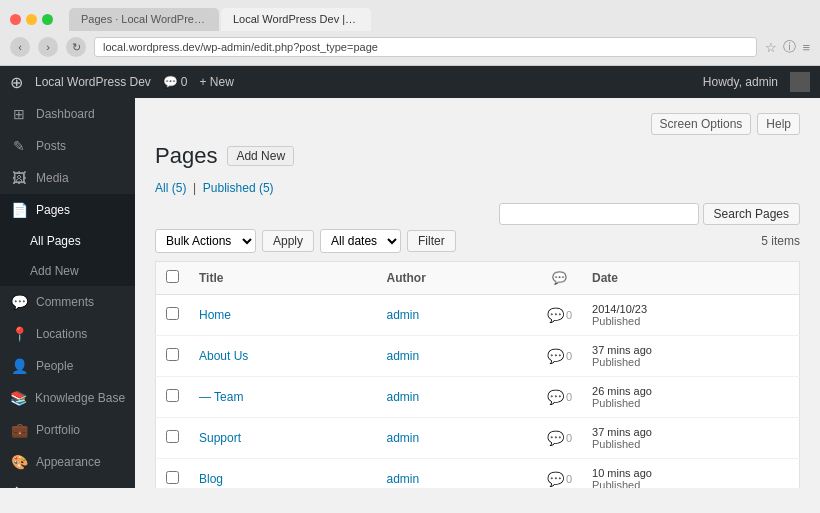  I want to click on comment-count-about-us: 0, so click(569, 356).